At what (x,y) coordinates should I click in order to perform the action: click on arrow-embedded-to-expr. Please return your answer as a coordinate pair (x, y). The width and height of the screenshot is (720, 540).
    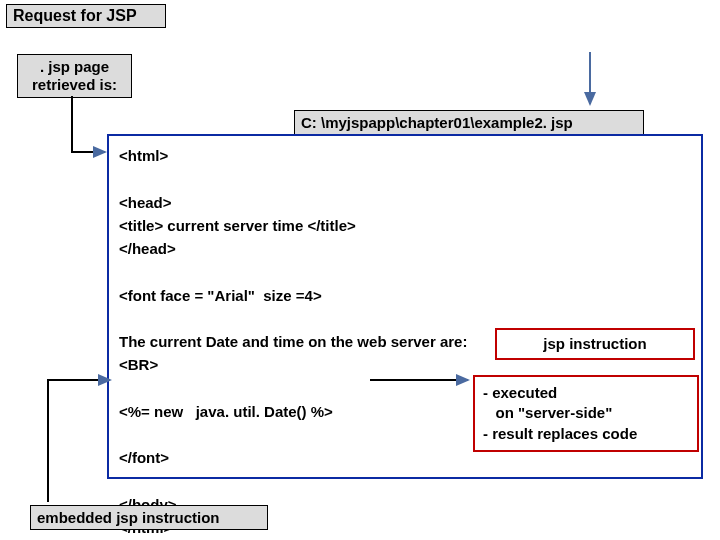
    Looking at the image, I should click on (79, 441).